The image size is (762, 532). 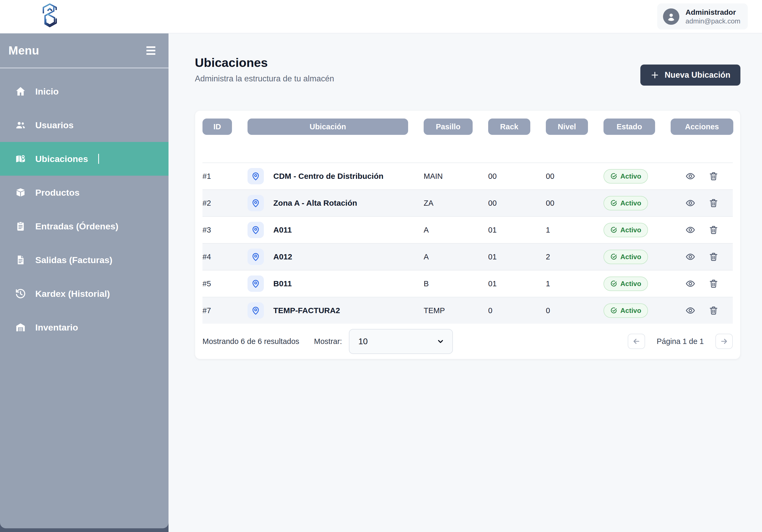 I want to click on row-id: #4, so click(x=217, y=257).